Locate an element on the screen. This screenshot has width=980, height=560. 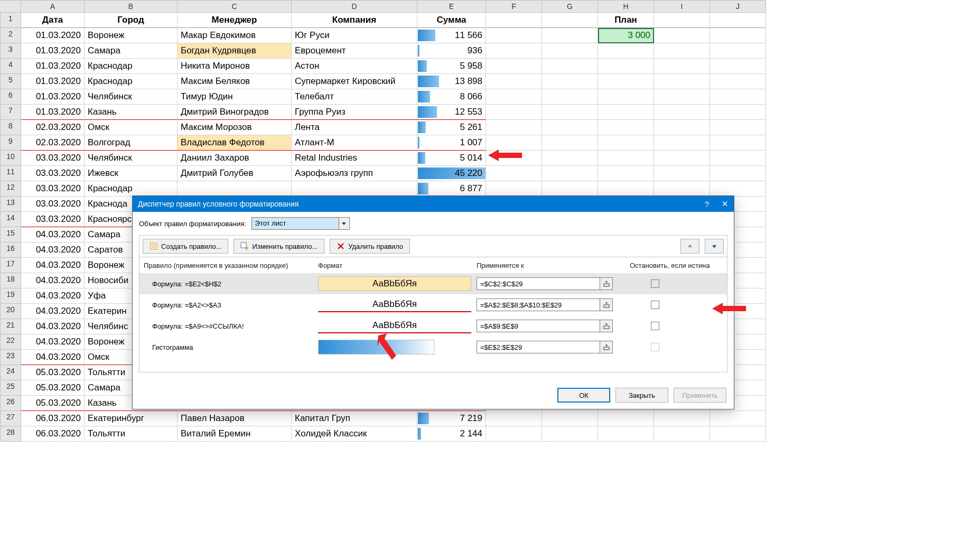
cell: Капитал Груп is located at coordinates (354, 418).